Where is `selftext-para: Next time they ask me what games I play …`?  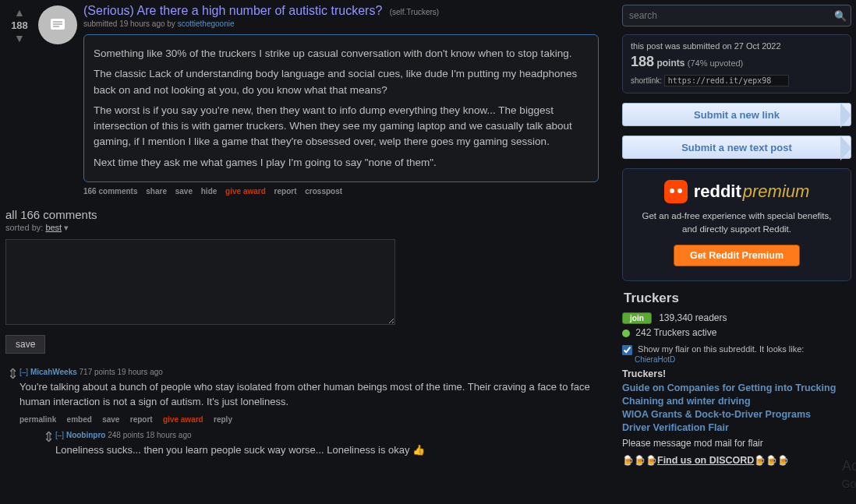 selftext-para: Next time they ask me what games I play … is located at coordinates (341, 163).